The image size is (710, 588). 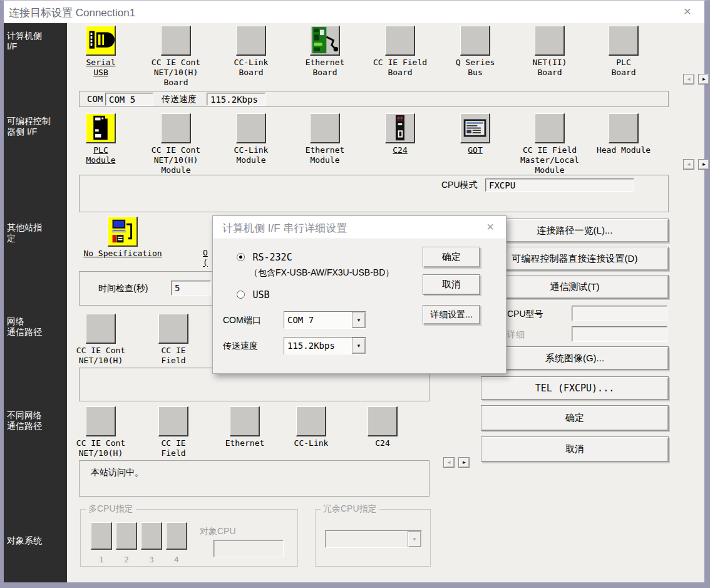 What do you see at coordinates (383, 427) in the screenshot?
I see `diffnet-item-c24: C24` at bounding box center [383, 427].